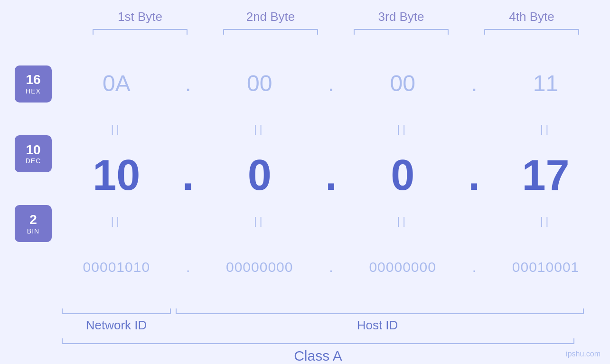  I want to click on top-brackets, so click(336, 32).